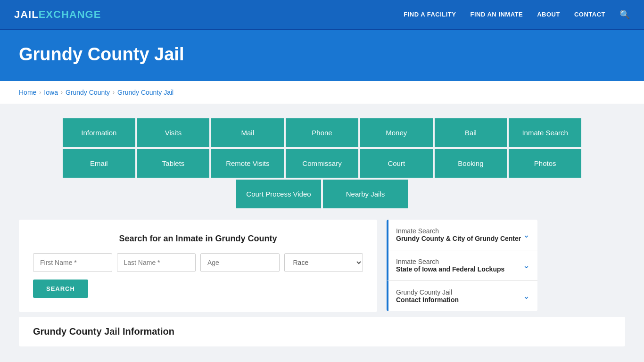 The height and width of the screenshot is (362, 644). I want to click on jail-info-title: Grundy County Jail Information, so click(322, 332).